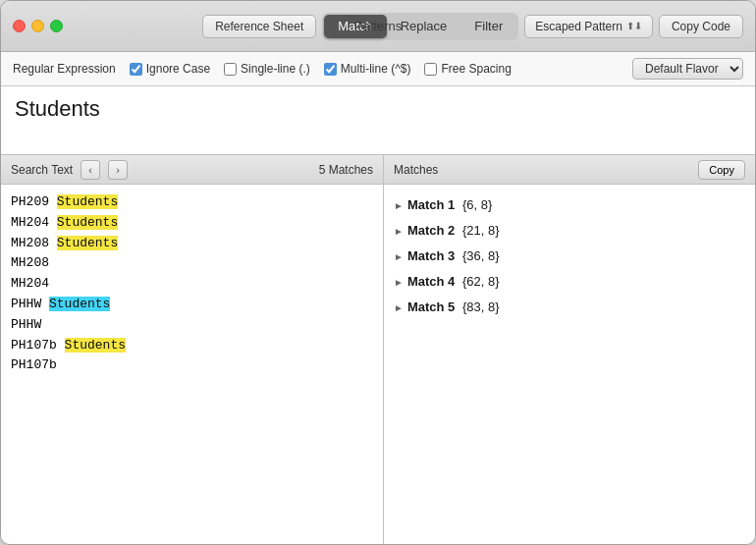  I want to click on list-item: PH209 Students, so click(192, 202).